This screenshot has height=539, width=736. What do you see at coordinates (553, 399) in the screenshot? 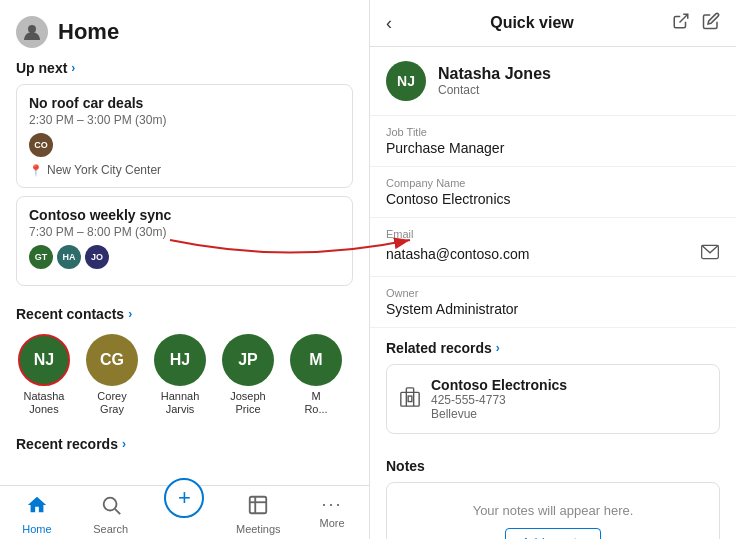
I see `related-card-contoso: Contoso Electronics 425-555-4773 Bellevu…` at bounding box center [553, 399].